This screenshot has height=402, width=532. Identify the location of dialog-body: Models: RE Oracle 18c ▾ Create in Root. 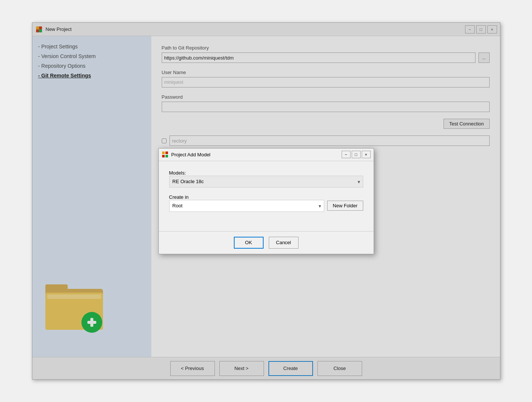
(266, 196).